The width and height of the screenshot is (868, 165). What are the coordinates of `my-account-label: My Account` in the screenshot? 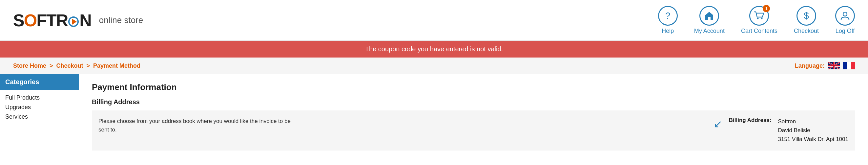 It's located at (710, 31).